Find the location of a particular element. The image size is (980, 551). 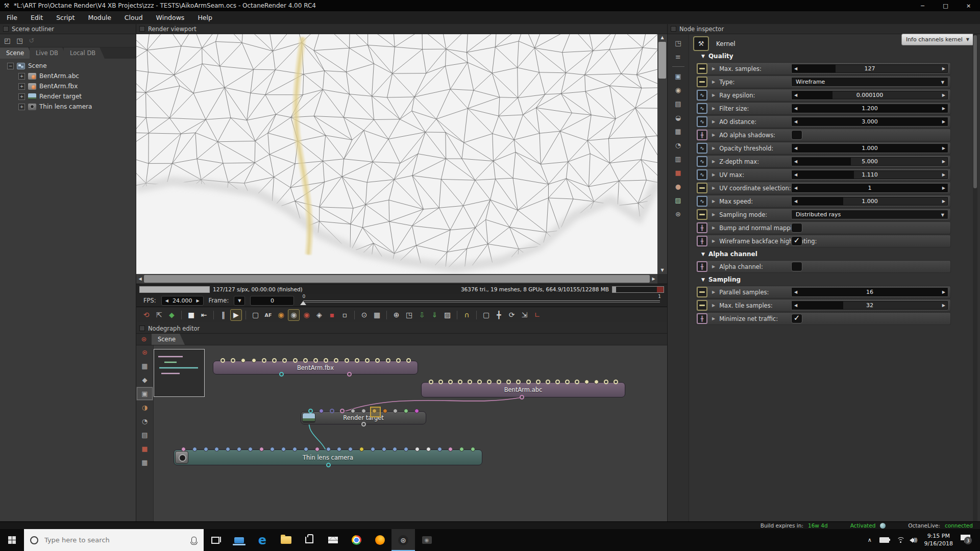

node-bentarm-abc: BentArm.abc is located at coordinates (523, 390).